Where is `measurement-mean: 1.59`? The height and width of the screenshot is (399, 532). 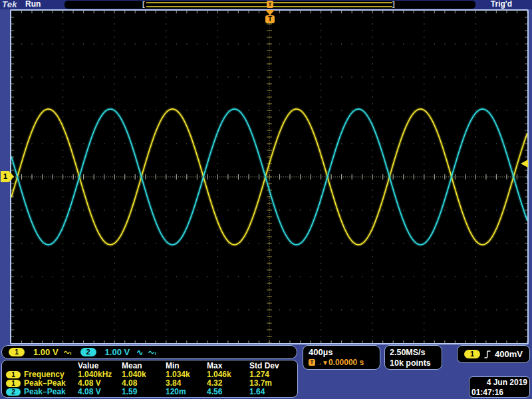 measurement-mean: 1.59 is located at coordinates (144, 392).